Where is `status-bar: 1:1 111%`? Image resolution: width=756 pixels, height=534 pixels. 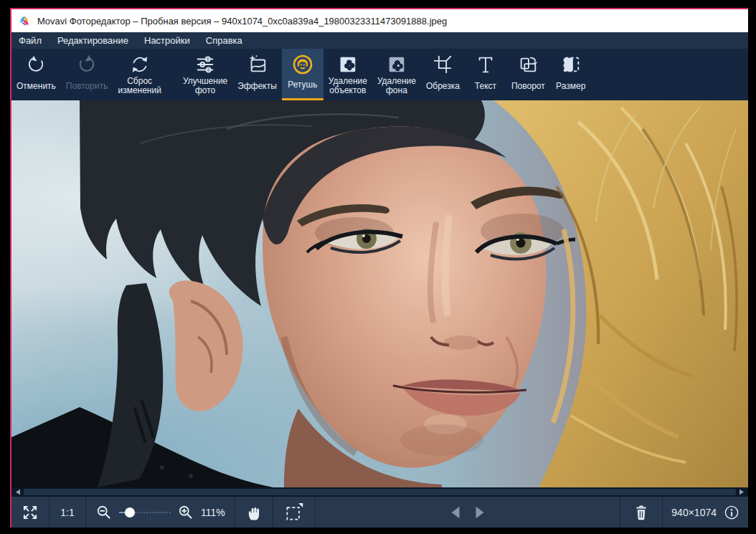 status-bar: 1:1 111% is located at coordinates (380, 512).